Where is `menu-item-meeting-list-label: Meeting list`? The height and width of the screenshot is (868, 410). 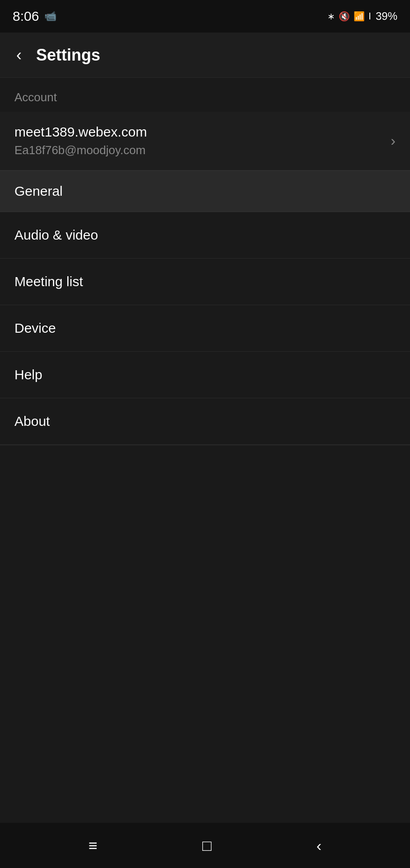 menu-item-meeting-list-label: Meeting list is located at coordinates (49, 281).